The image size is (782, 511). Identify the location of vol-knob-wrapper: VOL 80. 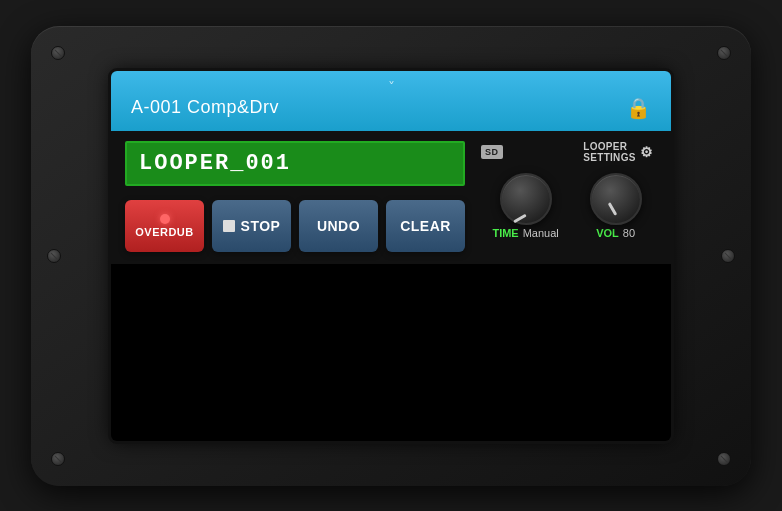
(616, 206).